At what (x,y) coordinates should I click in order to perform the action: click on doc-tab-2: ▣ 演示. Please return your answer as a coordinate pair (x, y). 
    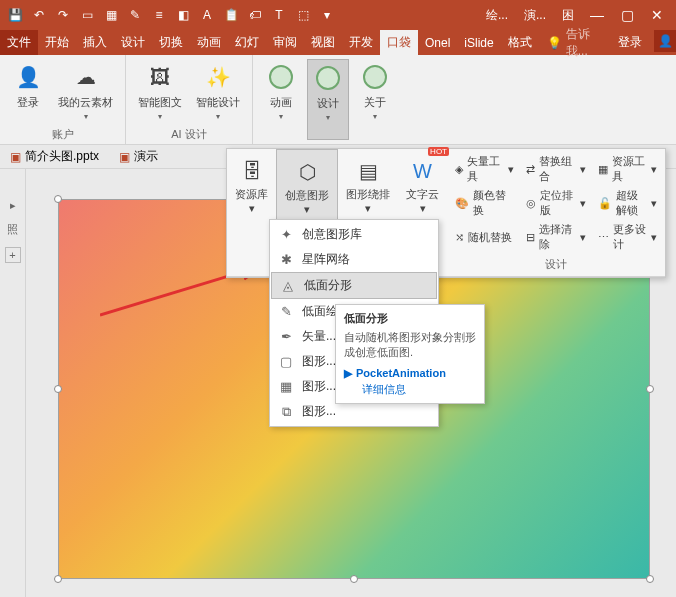
    Looking at the image, I should click on (138, 156).